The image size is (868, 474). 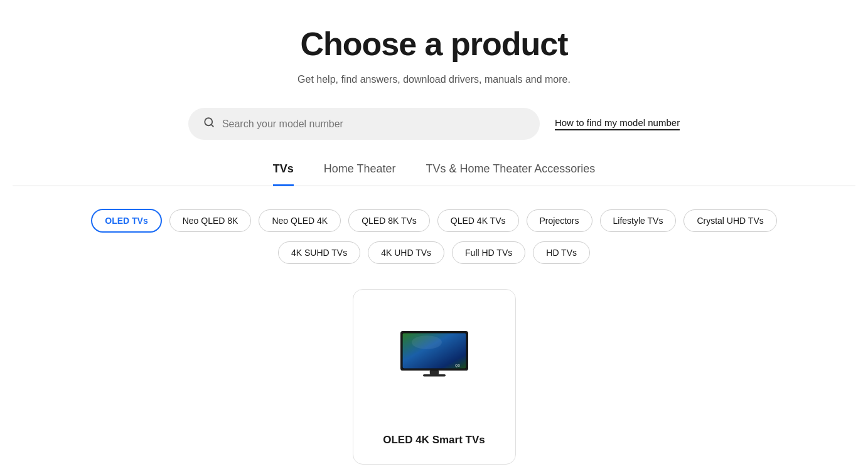 I want to click on tabs-row: TVs Home Theater TVs & Home Theater Acce…, so click(x=434, y=174).